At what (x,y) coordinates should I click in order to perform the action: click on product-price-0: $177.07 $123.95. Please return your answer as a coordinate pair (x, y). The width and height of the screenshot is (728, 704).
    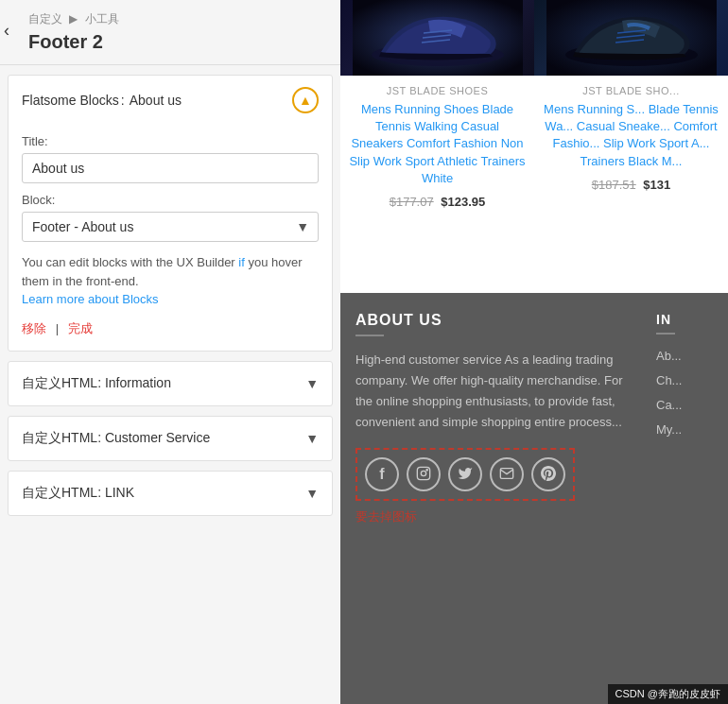
    Looking at the image, I should click on (437, 202).